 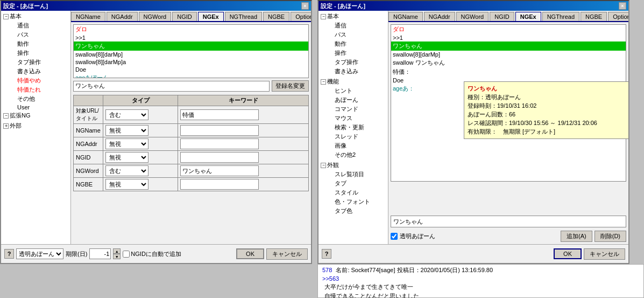 I want to click on right-add-button: 追加(A), so click(x=577, y=236).